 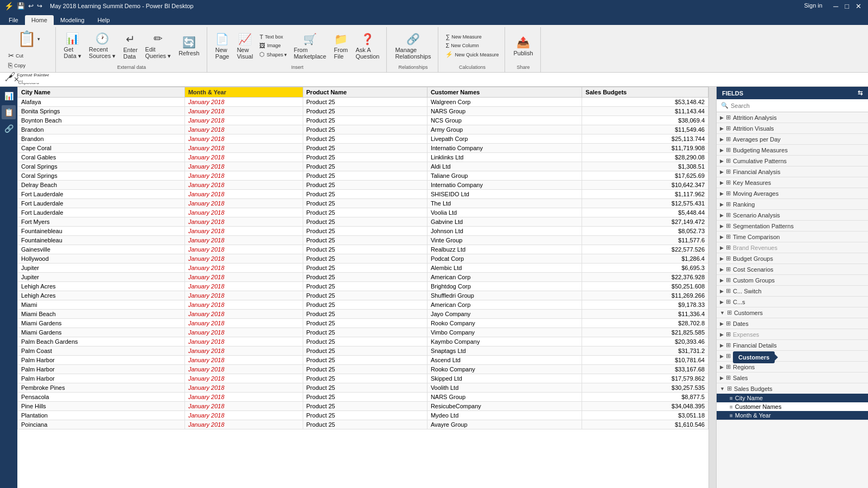 I want to click on from-marketplace-button: 🛒 FromMarketplace, so click(x=310, y=46).